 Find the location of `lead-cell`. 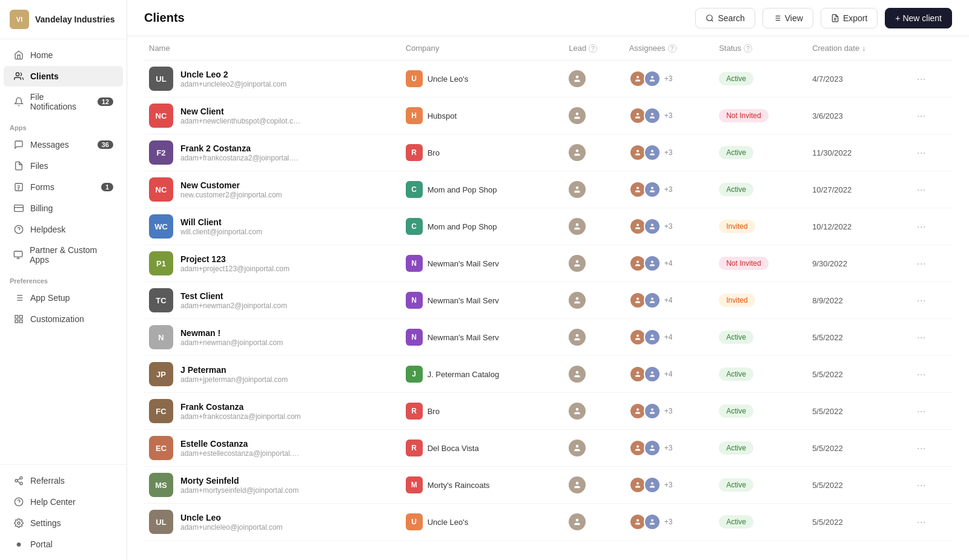

lead-cell is located at coordinates (594, 226).